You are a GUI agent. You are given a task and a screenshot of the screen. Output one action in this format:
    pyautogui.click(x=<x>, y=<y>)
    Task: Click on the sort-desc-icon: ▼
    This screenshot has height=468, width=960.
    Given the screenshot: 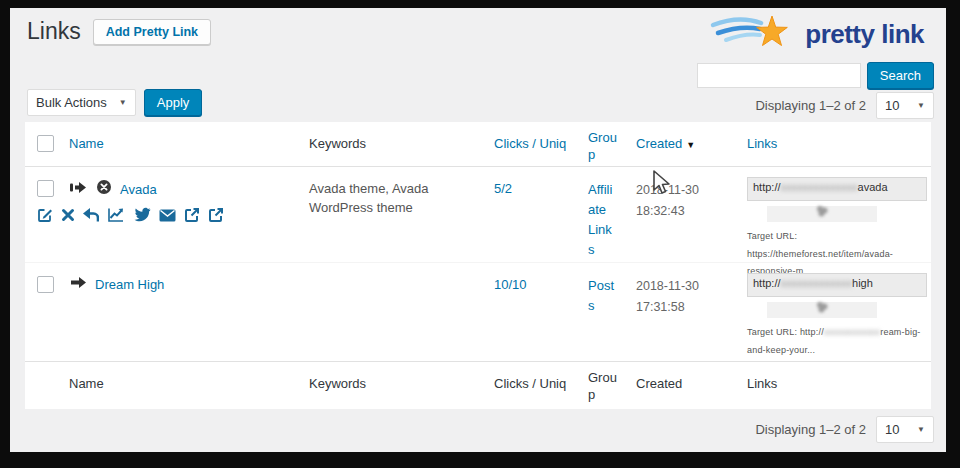 What is the action you would take?
    pyautogui.click(x=690, y=145)
    